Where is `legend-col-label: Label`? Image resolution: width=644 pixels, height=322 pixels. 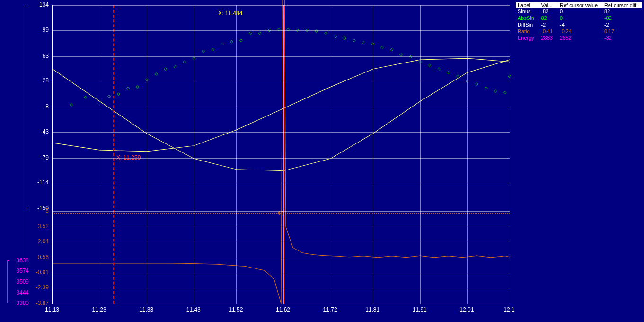 legend-col-label: Label is located at coordinates (528, 5).